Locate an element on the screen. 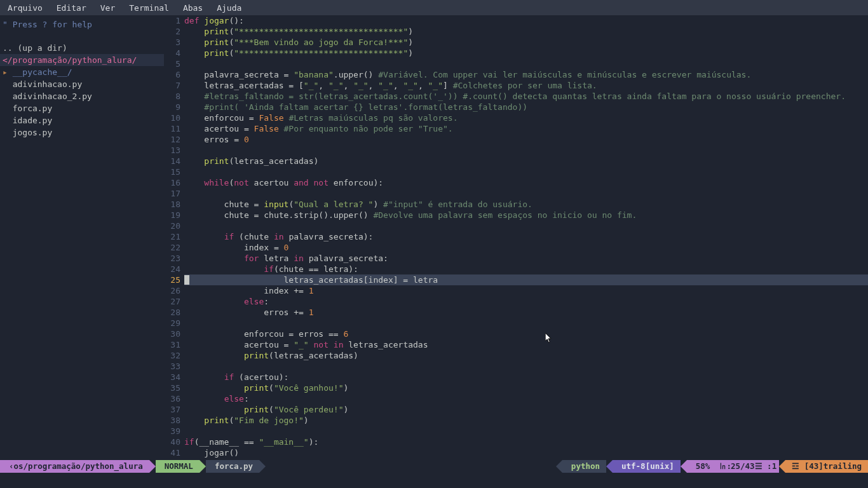 The image size is (868, 488). code-line: enforcou = erros == 6 is located at coordinates (526, 334).